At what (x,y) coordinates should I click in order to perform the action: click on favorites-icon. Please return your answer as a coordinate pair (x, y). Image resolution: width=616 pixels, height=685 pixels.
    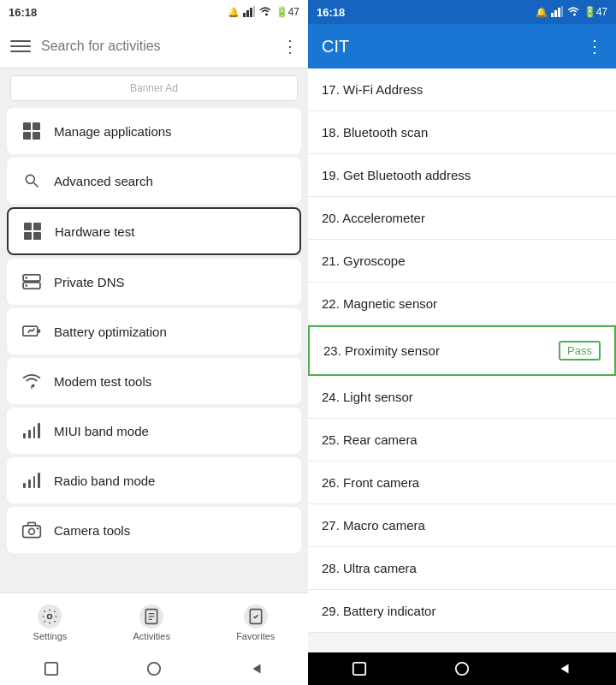
    Looking at the image, I should click on (256, 616).